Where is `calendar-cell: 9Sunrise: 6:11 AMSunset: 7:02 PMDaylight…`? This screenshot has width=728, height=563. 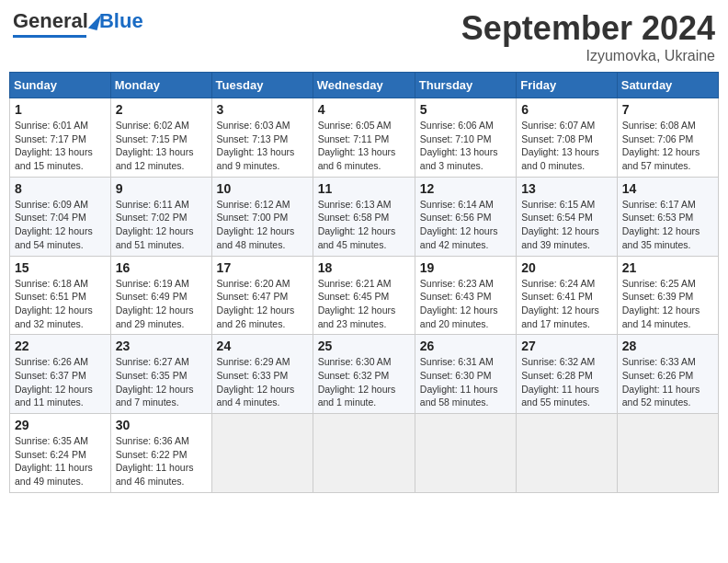
calendar-cell: 9Sunrise: 6:11 AMSunset: 7:02 PMDaylight… is located at coordinates (161, 216).